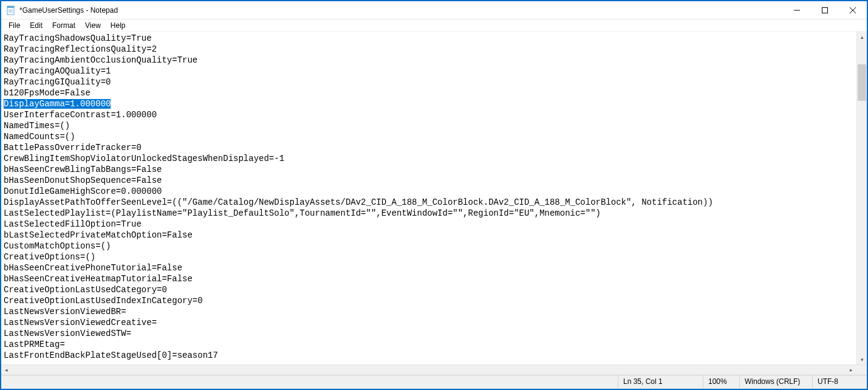 The width and height of the screenshot is (868, 390). Describe the element at coordinates (863, 360) in the screenshot. I see `scroll-down-arrow: ▾` at that location.